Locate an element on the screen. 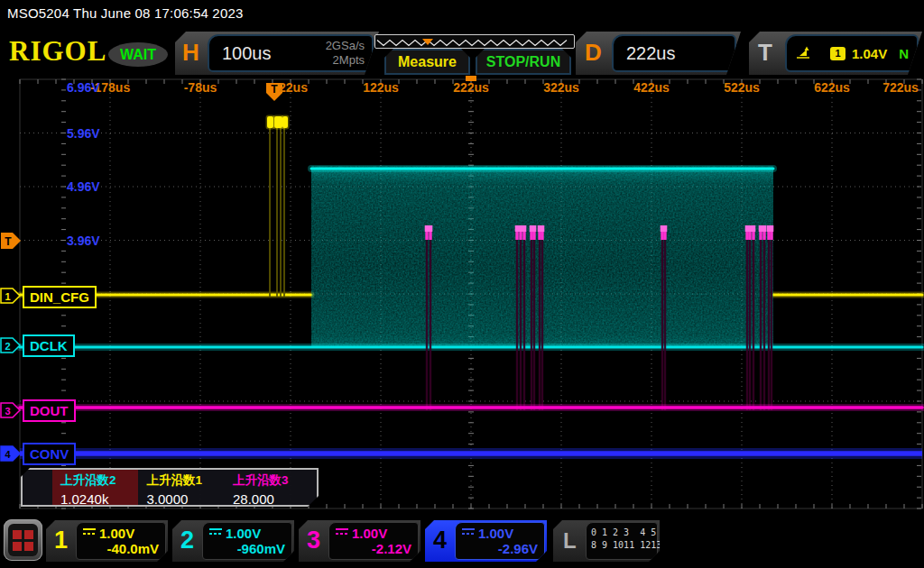 The width and height of the screenshot is (924, 568). channel-status-bar: 11.00V-40.0mV21.00V-960mV31.00V-2.12V41.… is located at coordinates (462, 541).